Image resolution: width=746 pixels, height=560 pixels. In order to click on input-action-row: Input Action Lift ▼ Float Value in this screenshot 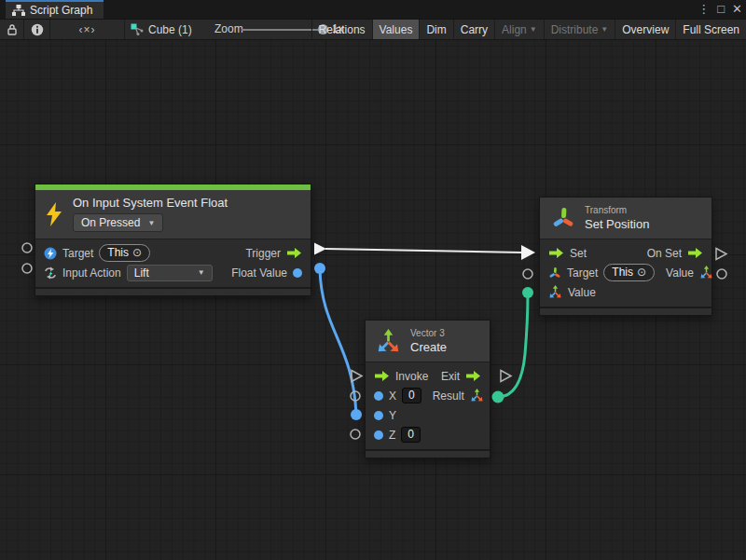, I will do `click(173, 272)`.